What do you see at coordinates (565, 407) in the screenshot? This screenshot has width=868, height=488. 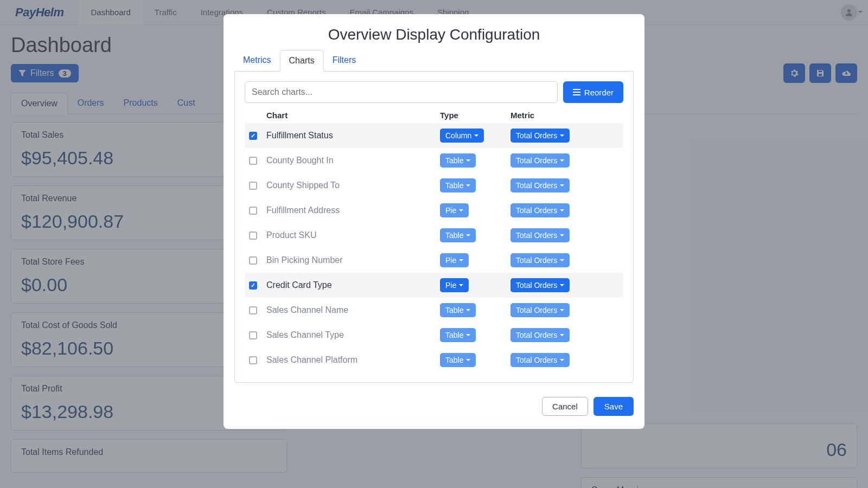 I see `cancel-button: Cancel` at bounding box center [565, 407].